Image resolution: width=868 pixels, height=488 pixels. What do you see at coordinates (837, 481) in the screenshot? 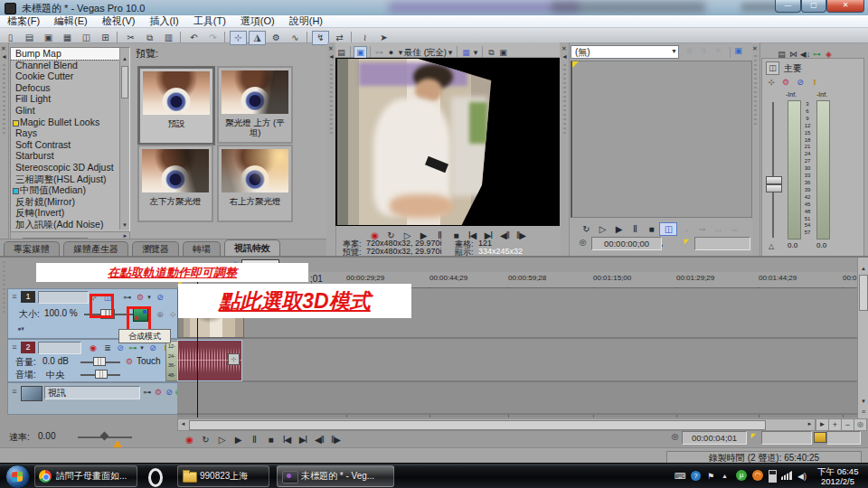
I see `clock-date: 2012/2/5` at bounding box center [837, 481].